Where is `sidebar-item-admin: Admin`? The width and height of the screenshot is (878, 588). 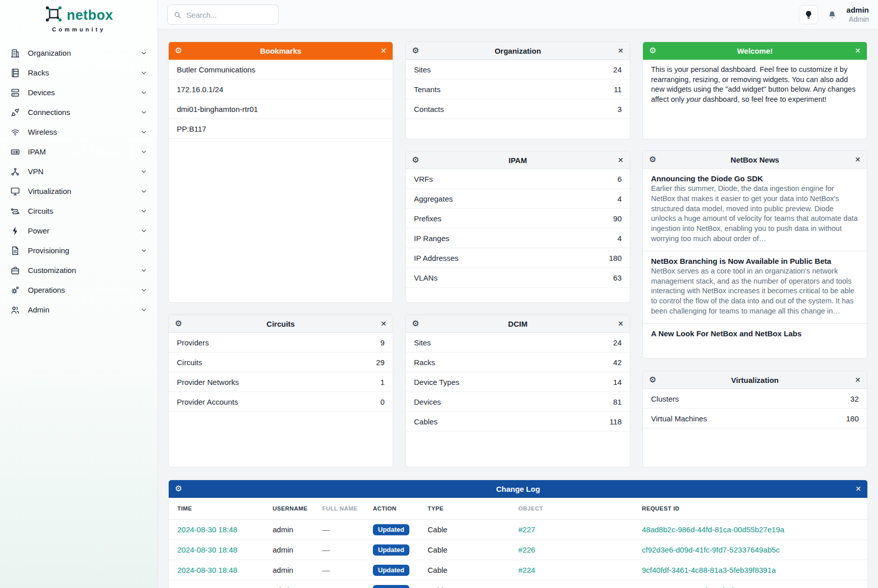 sidebar-item-admin: Admin is located at coordinates (79, 310).